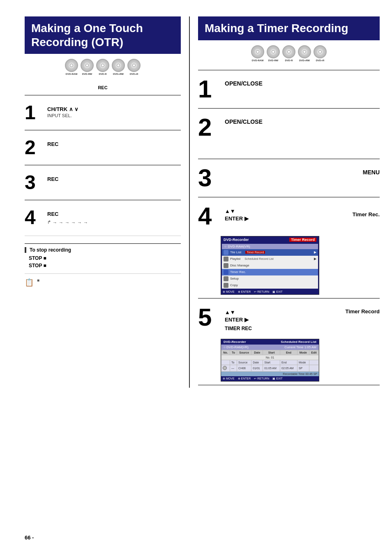  Describe the element at coordinates (302, 171) in the screenshot. I see `right-step3-content: MENU` at that location.